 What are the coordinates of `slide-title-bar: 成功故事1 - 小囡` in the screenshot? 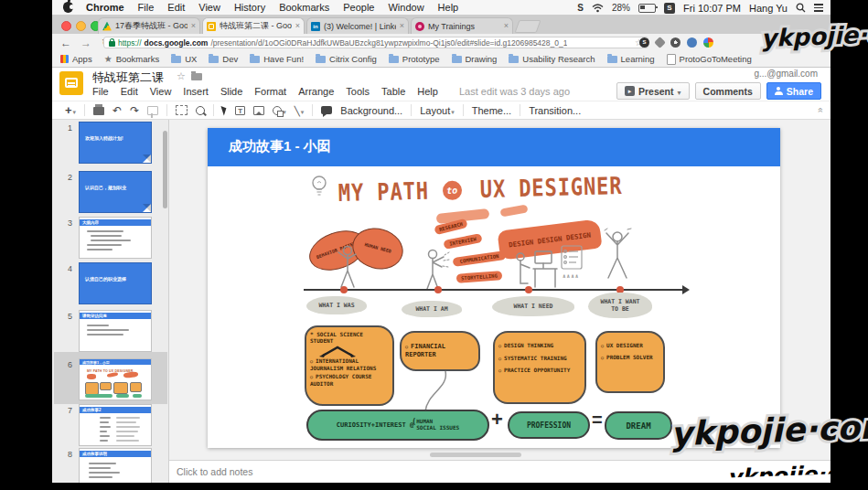 It's located at (494, 147).